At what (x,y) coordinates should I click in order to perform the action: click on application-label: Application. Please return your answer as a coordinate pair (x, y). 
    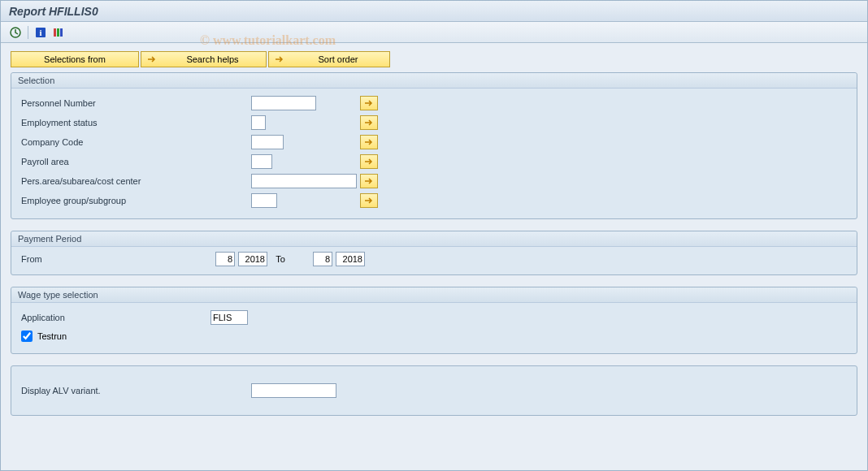
    Looking at the image, I should click on (115, 318).